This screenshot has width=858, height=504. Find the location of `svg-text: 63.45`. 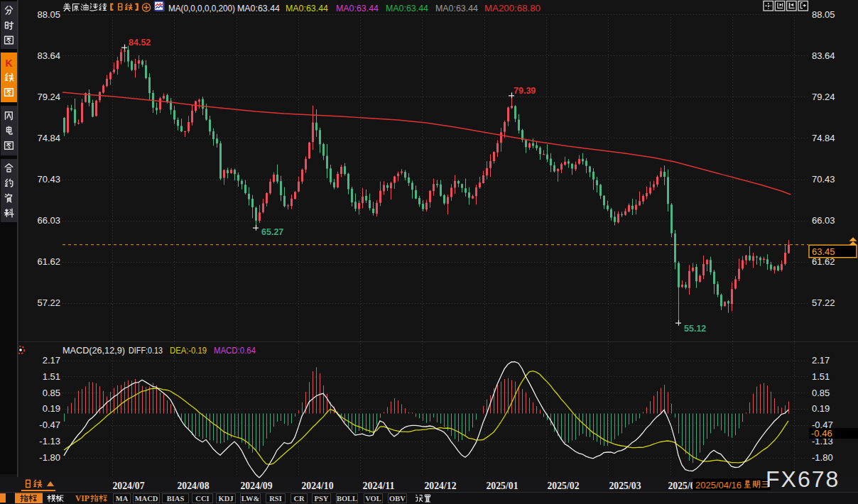

svg-text: 63.45 is located at coordinates (824, 251).